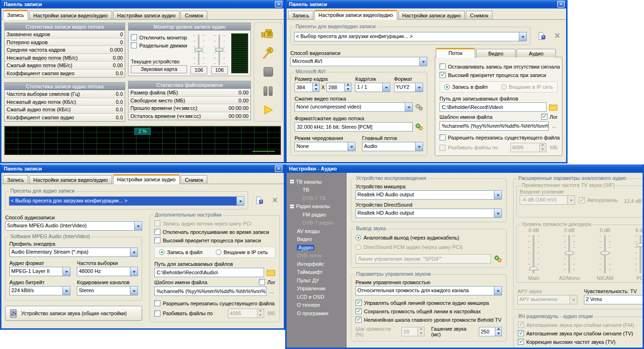 The height and width of the screenshot is (349, 644). Describe the element at coordinates (409, 87) in the screenshot. I see `format-select: YUY2` at that location.